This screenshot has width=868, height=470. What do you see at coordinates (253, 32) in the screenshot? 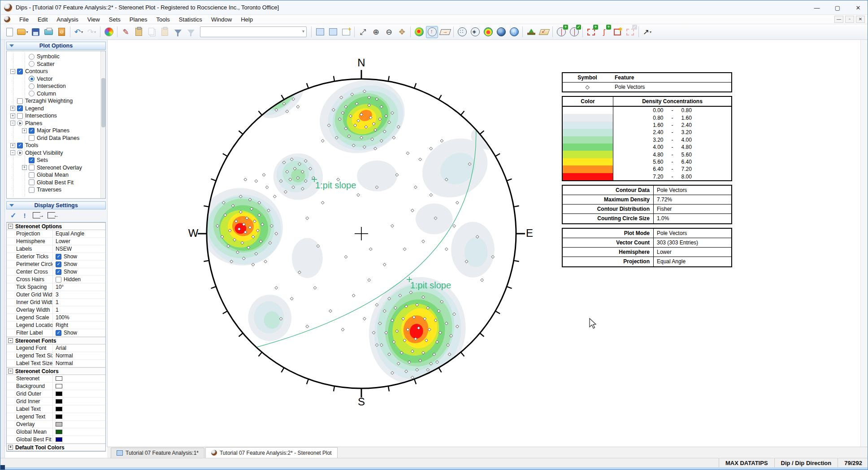
I see `query-filter-combobox` at bounding box center [253, 32].